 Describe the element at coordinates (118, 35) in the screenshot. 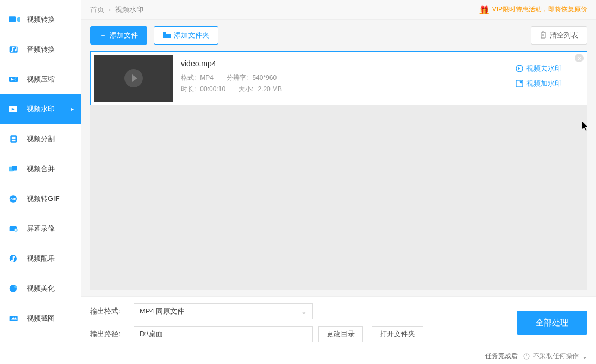

I see `add-file-button: ＋ 添加文件` at that location.